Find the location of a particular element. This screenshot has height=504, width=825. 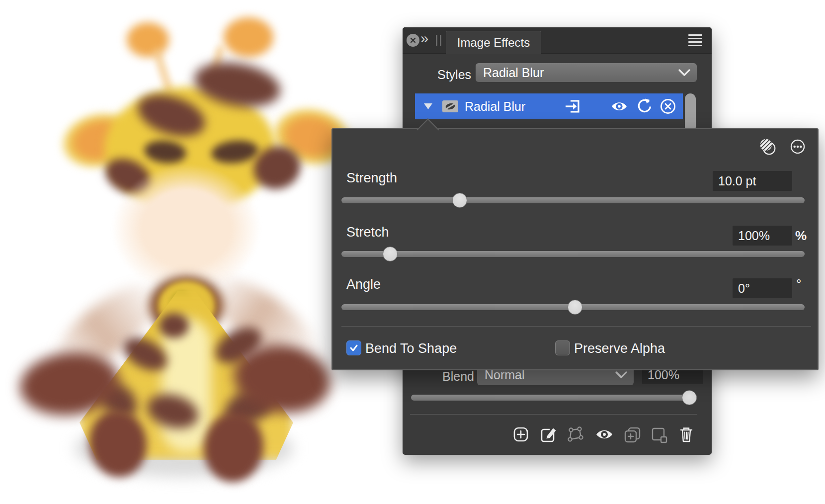

effect-thumbnail-icon is located at coordinates (450, 106).